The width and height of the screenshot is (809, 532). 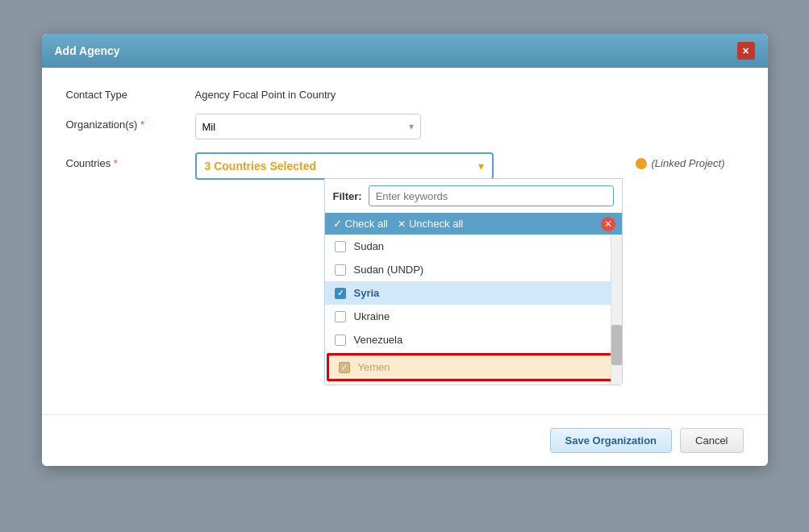 What do you see at coordinates (340, 340) in the screenshot?
I see `checkbox-venezuela` at bounding box center [340, 340].